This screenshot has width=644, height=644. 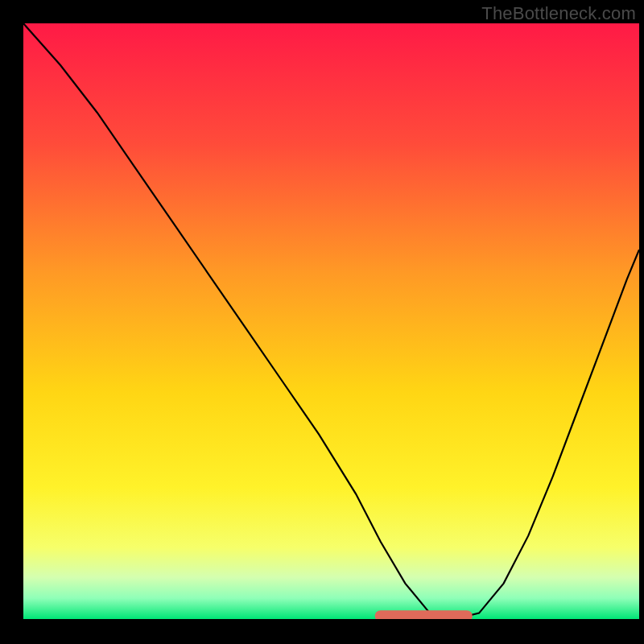 What do you see at coordinates (559, 14) in the screenshot?
I see `watermark-text: TheBottleneck.com` at bounding box center [559, 14].